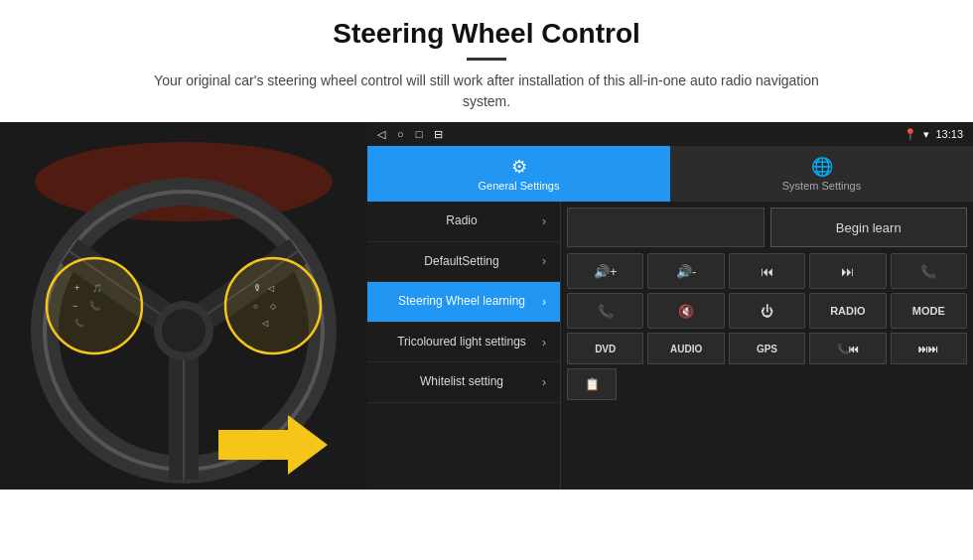  I want to click on menu-item-whitelist: Whitelist setting ›, so click(464, 383).